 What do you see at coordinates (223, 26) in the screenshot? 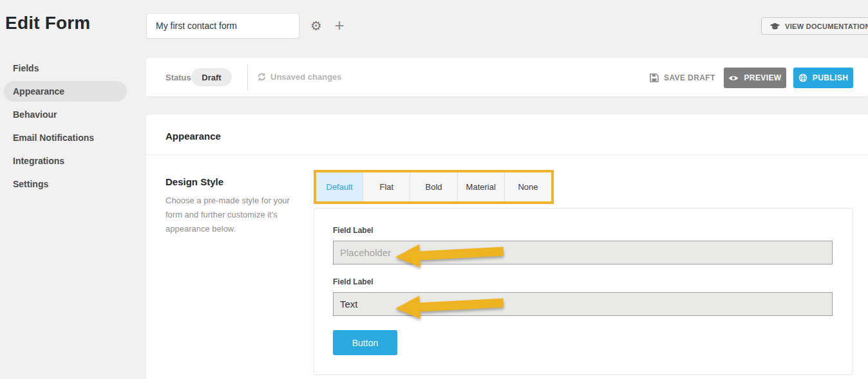
I see `form-name-input` at bounding box center [223, 26].